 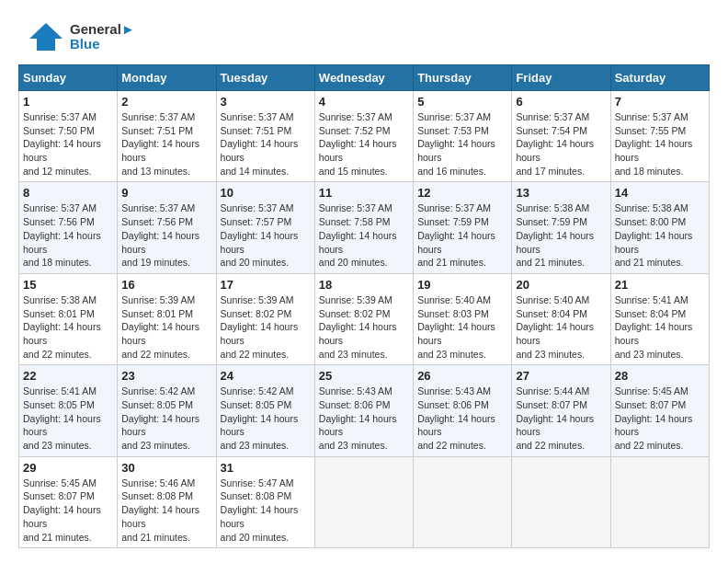 I want to click on calendar-cell: 12 Sunrise: 5:37 AM Sunset: 7:59 PM Dayl…, so click(x=463, y=228).